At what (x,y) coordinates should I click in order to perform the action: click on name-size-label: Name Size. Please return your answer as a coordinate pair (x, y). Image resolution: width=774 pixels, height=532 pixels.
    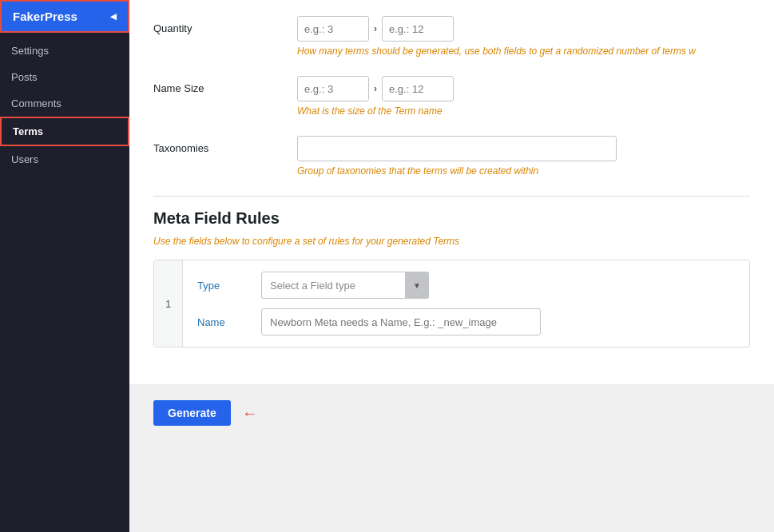
    Looking at the image, I should click on (225, 85).